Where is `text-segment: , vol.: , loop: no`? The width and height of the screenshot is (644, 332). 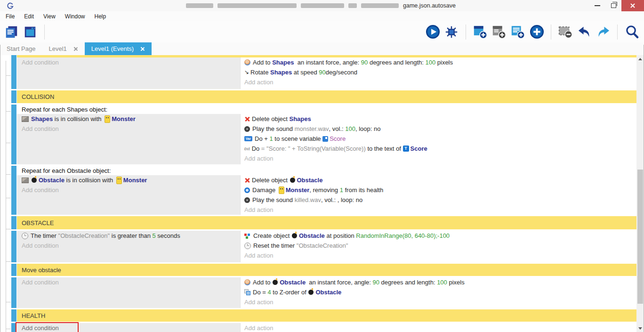 text-segment: , vol.: , loop: no is located at coordinates (342, 200).